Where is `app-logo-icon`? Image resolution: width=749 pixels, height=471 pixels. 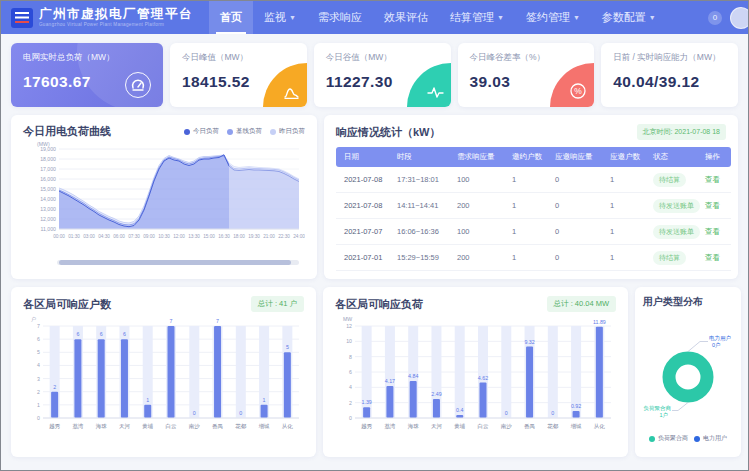 app-logo-icon is located at coordinates (22, 18).